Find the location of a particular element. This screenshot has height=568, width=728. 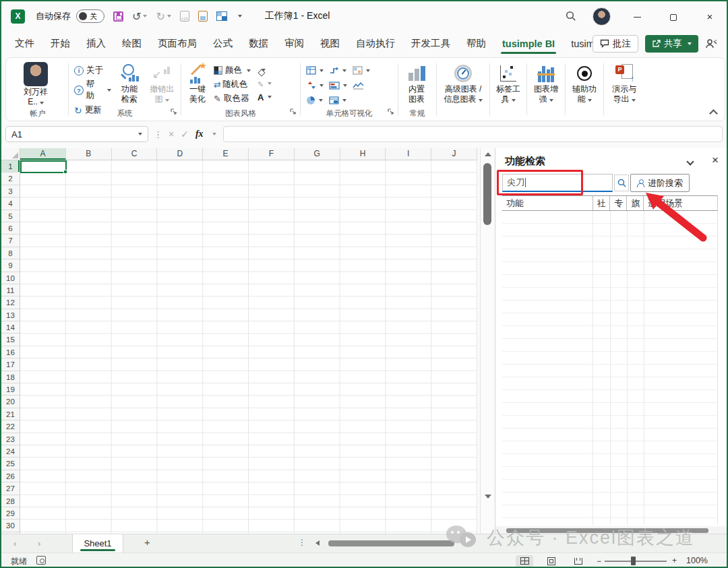

column-header-b: B is located at coordinates (89, 154).